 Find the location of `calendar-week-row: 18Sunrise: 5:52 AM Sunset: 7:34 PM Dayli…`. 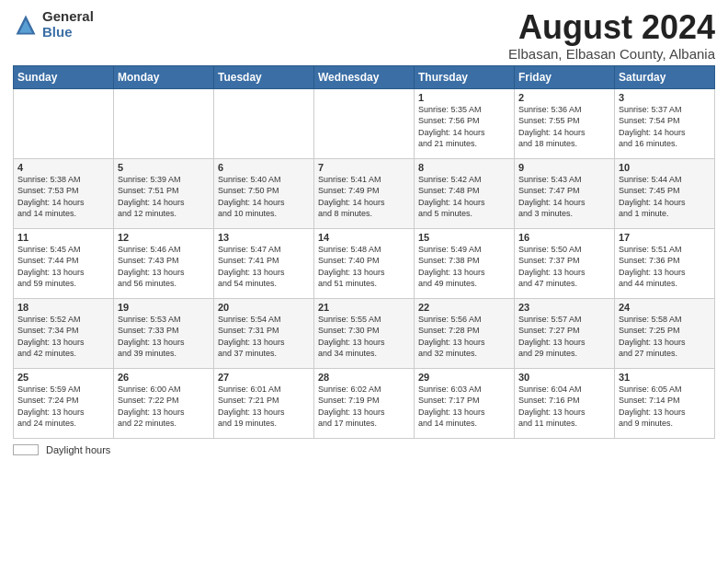

calendar-week-row: 18Sunrise: 5:52 AM Sunset: 7:34 PM Dayli… is located at coordinates (364, 333).